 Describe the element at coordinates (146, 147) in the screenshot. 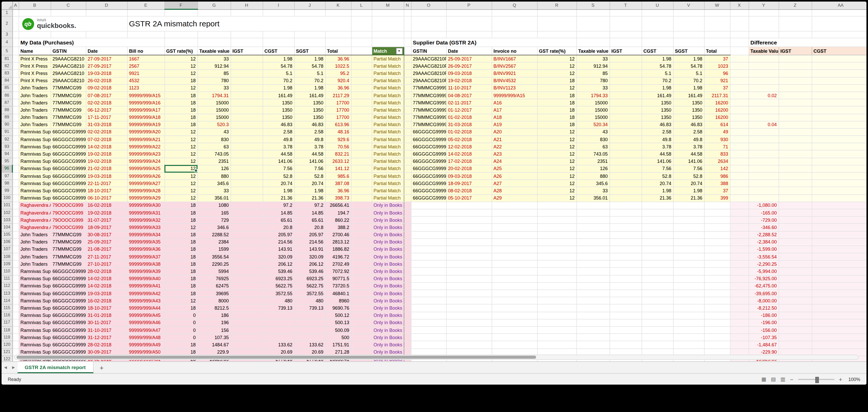

I see `cell: 99999/999/A22` at that location.